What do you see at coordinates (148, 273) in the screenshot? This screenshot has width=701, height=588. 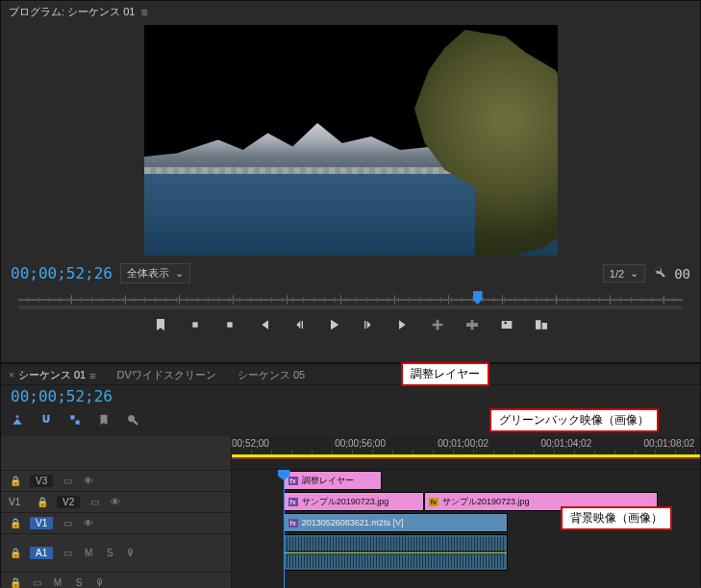 I see `fit-label: 全体表示` at bounding box center [148, 273].